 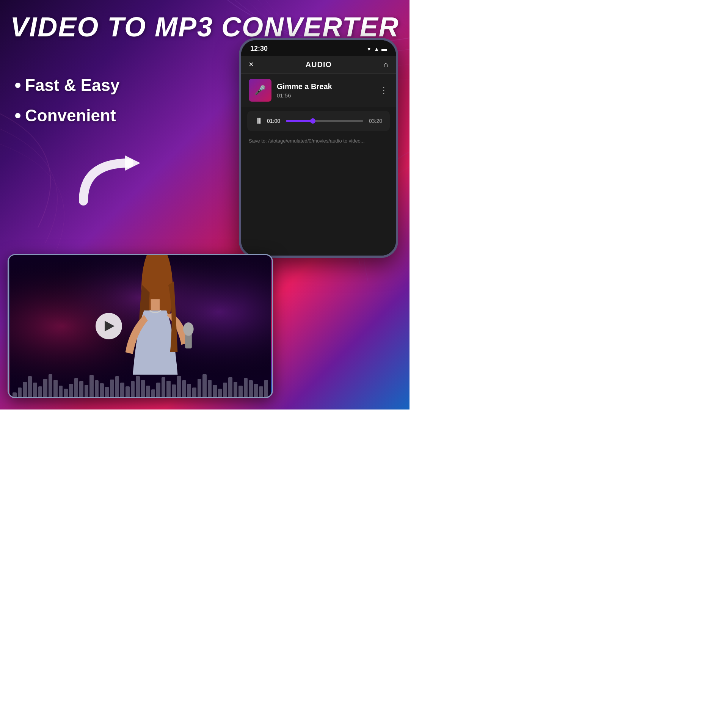 What do you see at coordinates (67, 85) in the screenshot?
I see `feature-item-1: Fast & Easy` at bounding box center [67, 85].